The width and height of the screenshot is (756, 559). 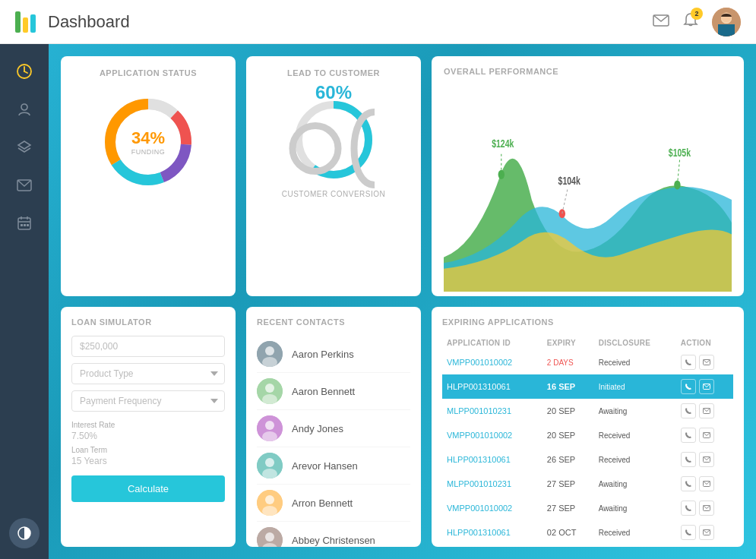 I want to click on sidebar-item-dashboard, so click(x=24, y=71).